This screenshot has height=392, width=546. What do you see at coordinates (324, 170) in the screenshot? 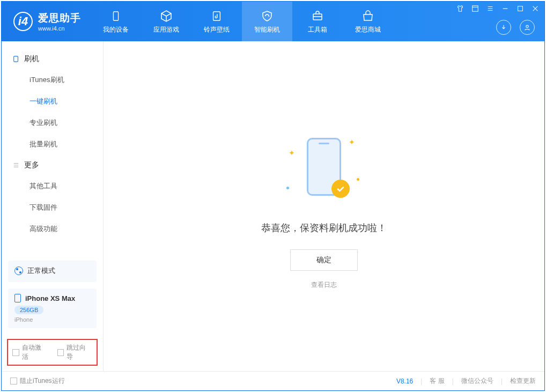
I see `success-illustration: ✦ ✦` at bounding box center [324, 170].